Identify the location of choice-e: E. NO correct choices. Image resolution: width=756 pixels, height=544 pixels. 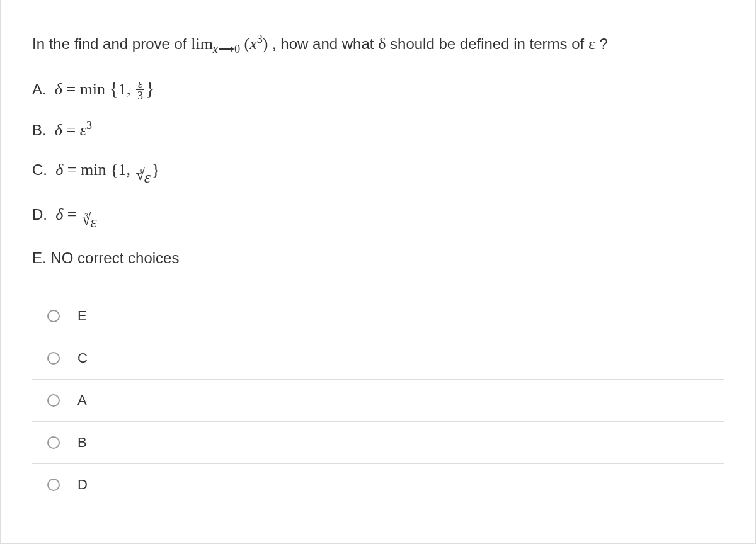
(378, 258).